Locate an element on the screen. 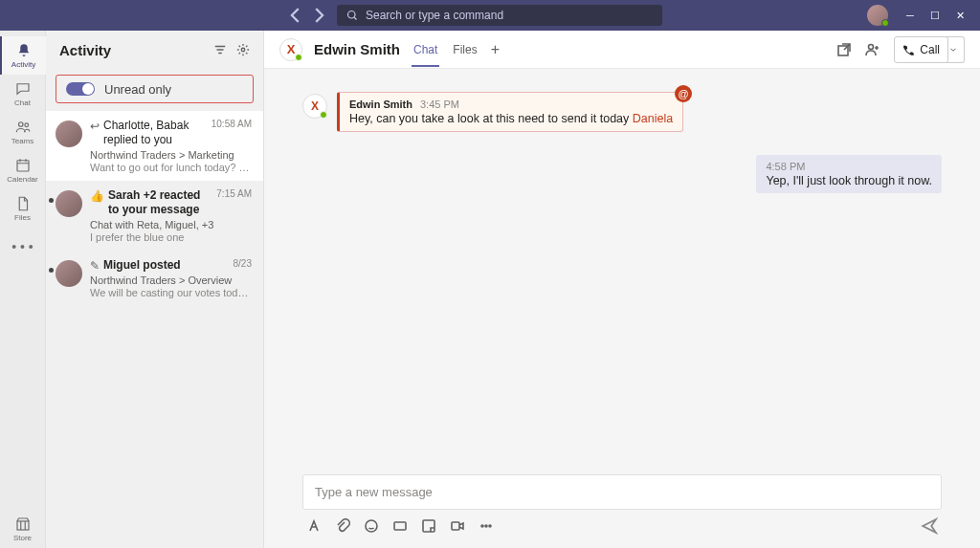 This screenshot has width=980, height=548. mention-badge-icon: @ is located at coordinates (683, 94).